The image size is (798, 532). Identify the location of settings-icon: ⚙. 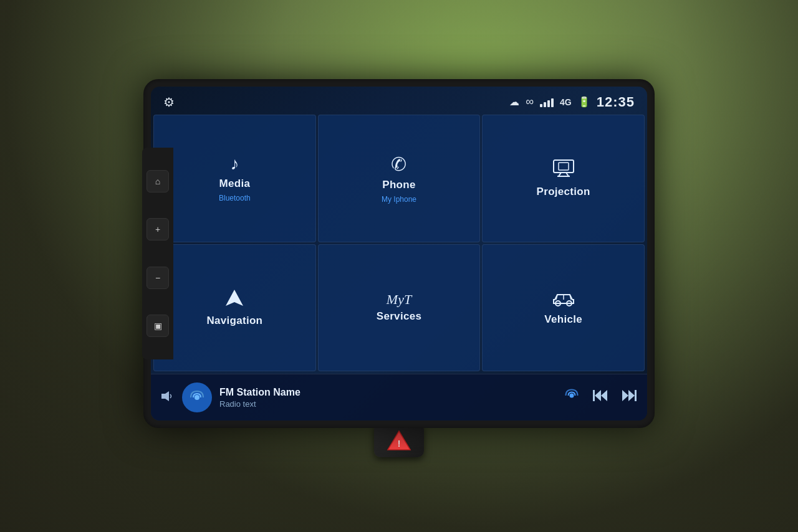
(169, 102).